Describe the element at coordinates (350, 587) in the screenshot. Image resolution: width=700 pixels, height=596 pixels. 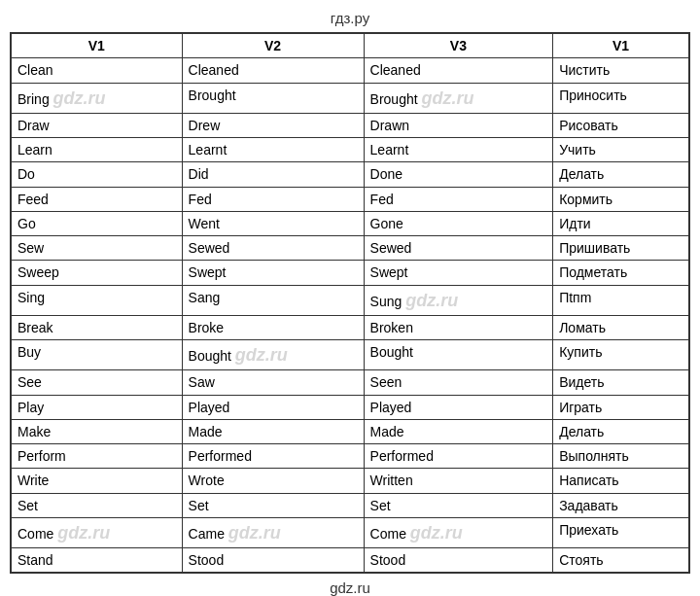
I see `footer-title: gdz.ru` at that location.